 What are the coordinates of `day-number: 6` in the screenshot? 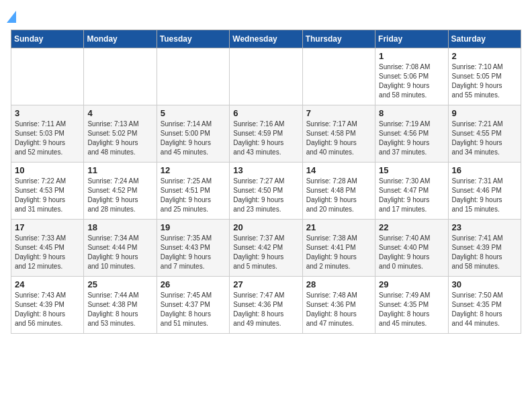 It's located at (266, 113).